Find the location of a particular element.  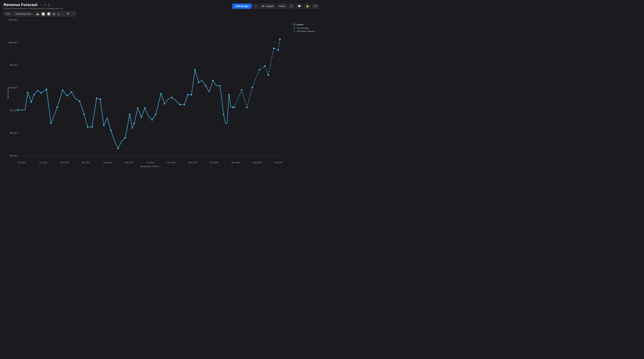

more-charts-icon: ⋮ is located at coordinates (73, 14).